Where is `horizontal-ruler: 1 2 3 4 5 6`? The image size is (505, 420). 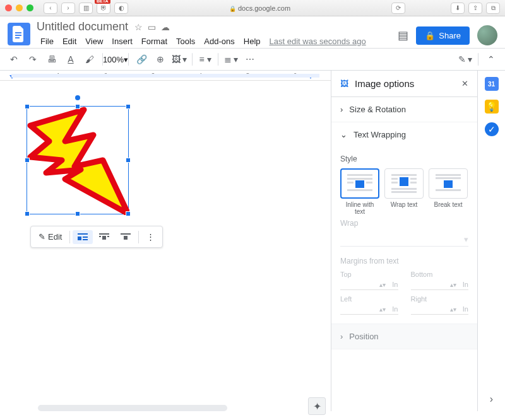
horizontal-ruler: 1 2 3 4 5 6 is located at coordinates (165, 76).